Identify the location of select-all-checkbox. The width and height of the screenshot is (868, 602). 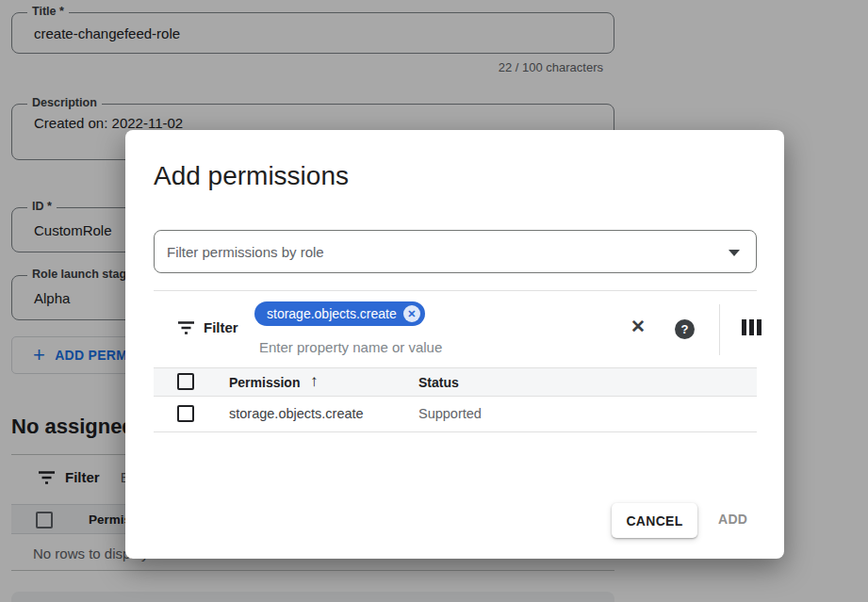
(186, 382).